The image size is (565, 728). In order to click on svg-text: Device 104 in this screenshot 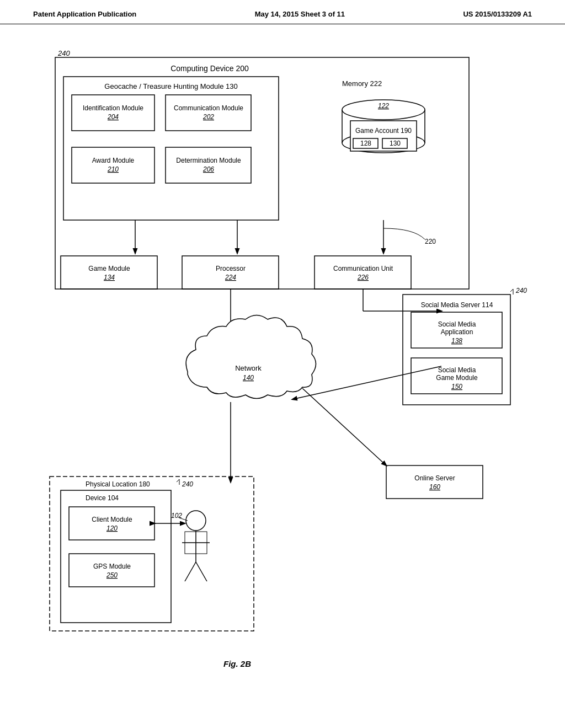, I will do `click(102, 498)`.